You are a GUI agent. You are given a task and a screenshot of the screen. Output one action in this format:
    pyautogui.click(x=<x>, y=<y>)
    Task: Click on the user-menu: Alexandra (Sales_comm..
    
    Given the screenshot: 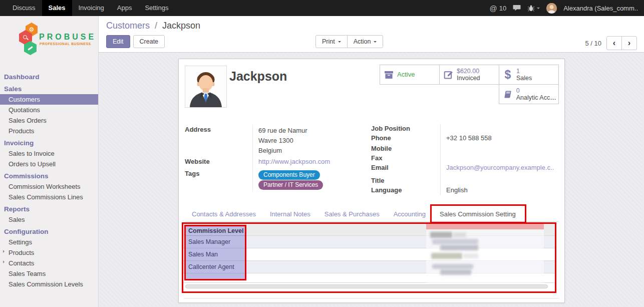 What is the action you would take?
    pyautogui.click(x=601, y=8)
    